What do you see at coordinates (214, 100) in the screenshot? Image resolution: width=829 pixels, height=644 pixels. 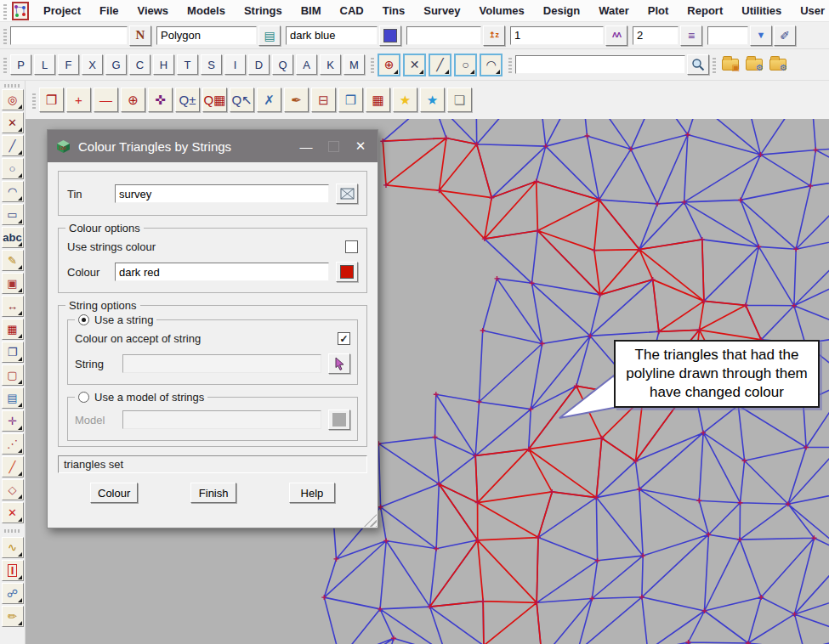 I see `zoom-all-button: Q▦` at bounding box center [214, 100].